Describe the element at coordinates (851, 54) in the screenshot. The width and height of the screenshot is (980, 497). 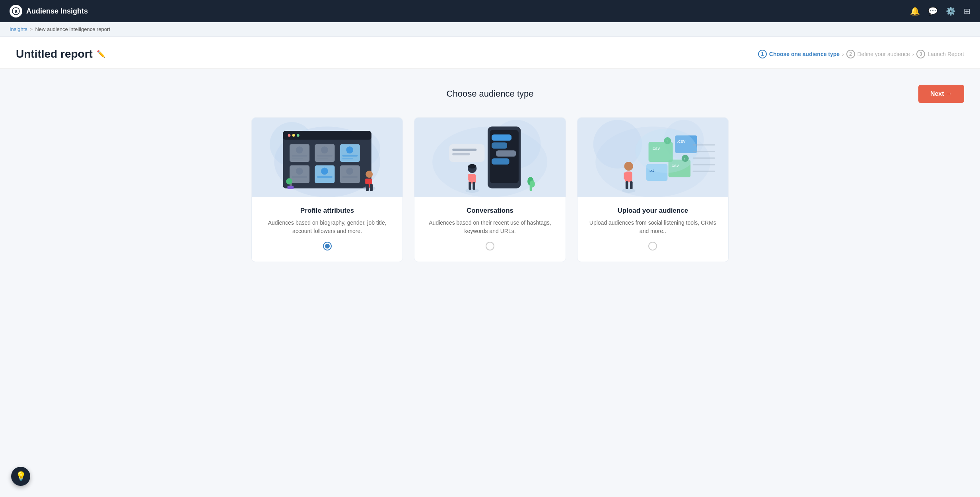
I see `step-2-number: 2` at that location.